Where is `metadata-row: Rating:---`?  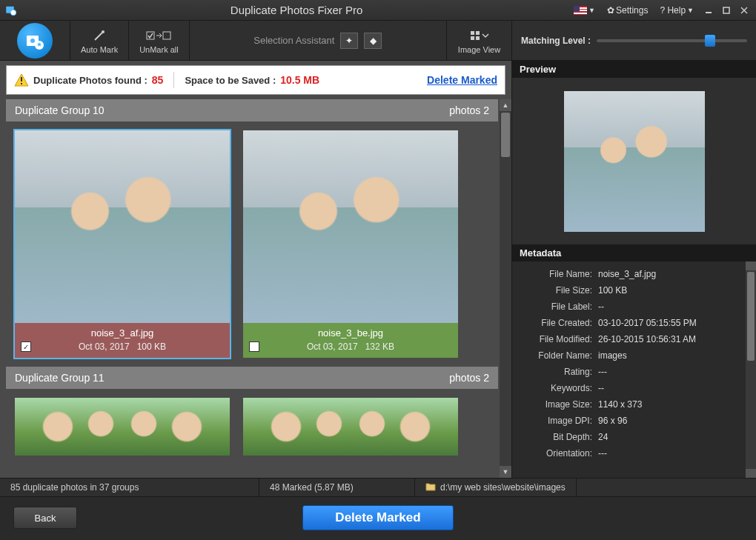 metadata-row: Rating:--- is located at coordinates (629, 372).